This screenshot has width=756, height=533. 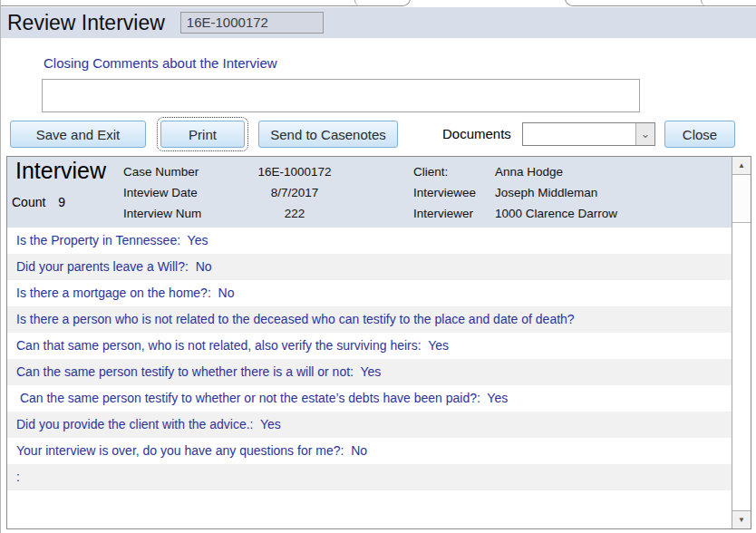 I want to click on field-row: Inteview Date8/7/2017, so click(x=237, y=192).